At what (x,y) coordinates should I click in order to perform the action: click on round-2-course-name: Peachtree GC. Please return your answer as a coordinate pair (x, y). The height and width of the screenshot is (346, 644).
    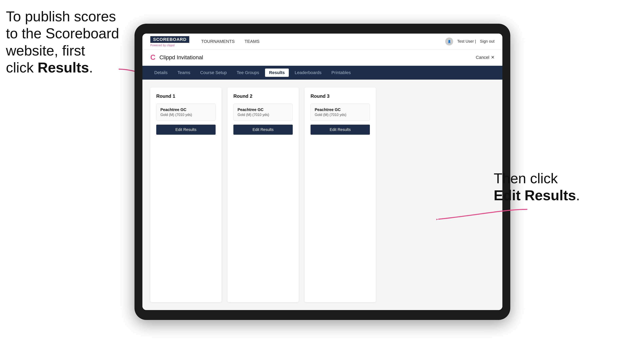
    Looking at the image, I should click on (263, 110).